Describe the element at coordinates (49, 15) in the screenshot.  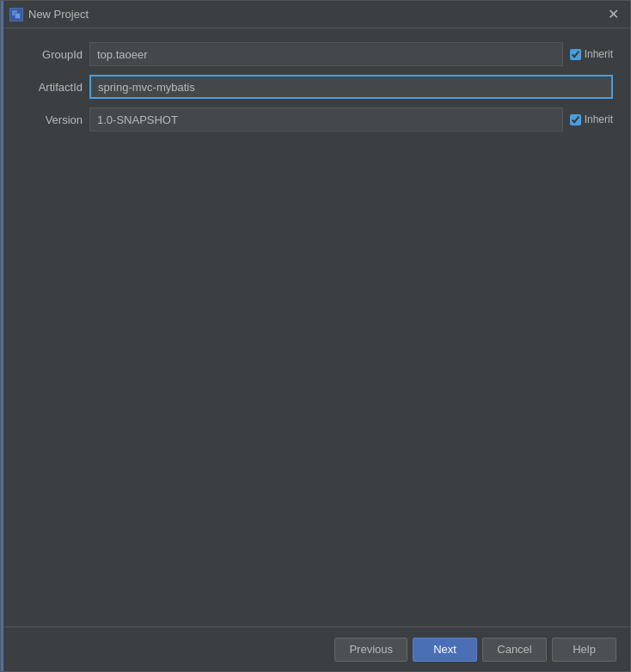
I see `title-bar-left: New Project` at that location.